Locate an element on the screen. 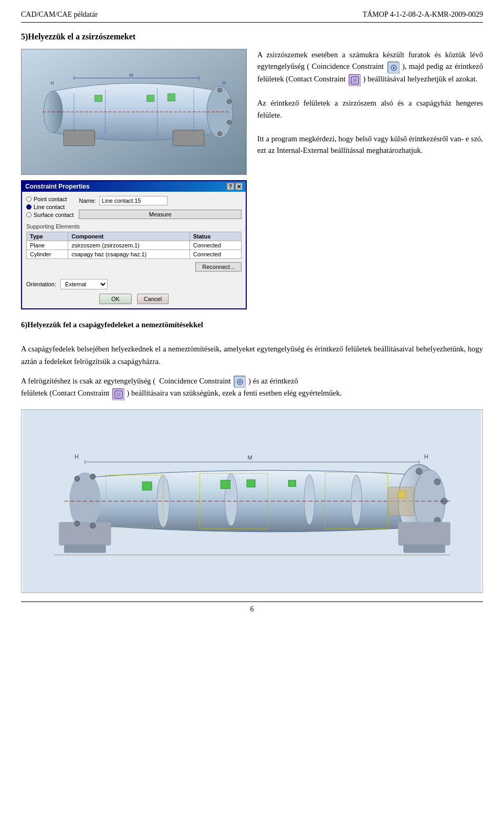 This screenshot has height=820, width=504. orientation-row: Orientation: External Internal is located at coordinates (134, 284).